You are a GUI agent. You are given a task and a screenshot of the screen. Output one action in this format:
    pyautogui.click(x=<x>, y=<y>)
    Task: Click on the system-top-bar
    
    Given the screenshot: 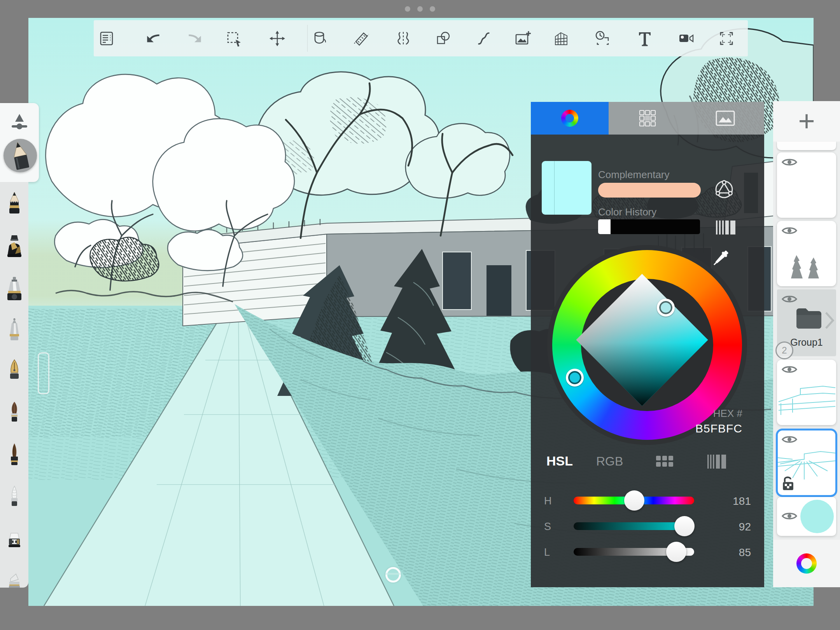 What is the action you would take?
    pyautogui.click(x=420, y=9)
    